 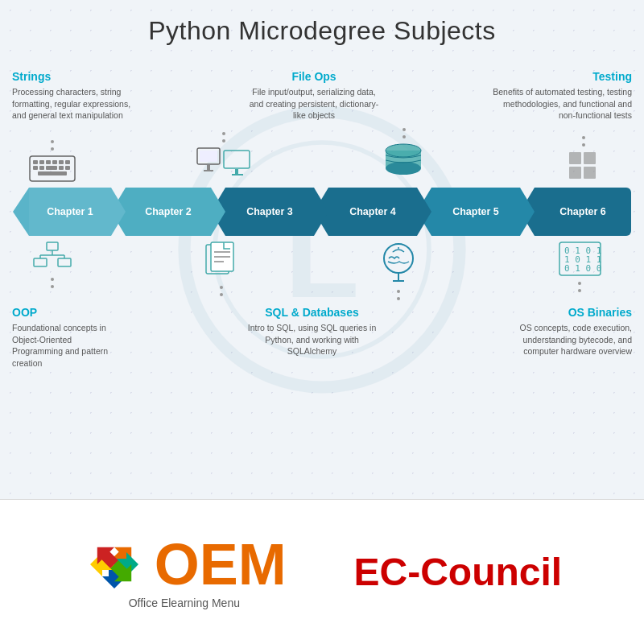 I want to click on dots-binary-bottom, so click(x=580, y=287).